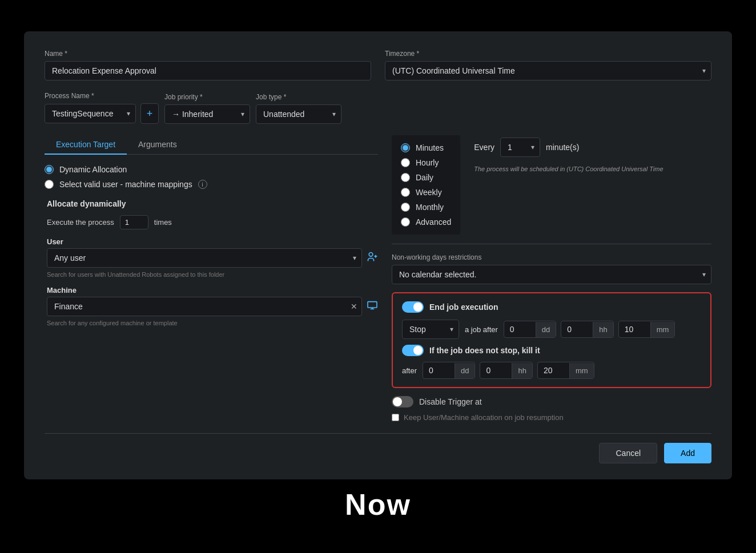  I want to click on stop-dd-group: dd, so click(530, 329).